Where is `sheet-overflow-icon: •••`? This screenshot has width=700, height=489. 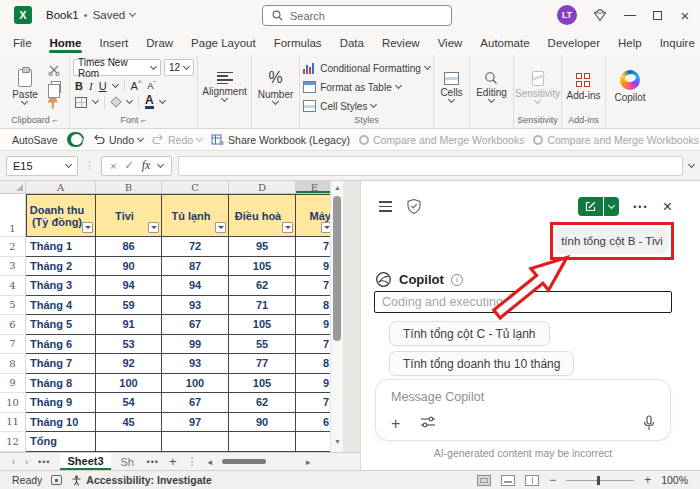 sheet-overflow-icon: ••• is located at coordinates (153, 462).